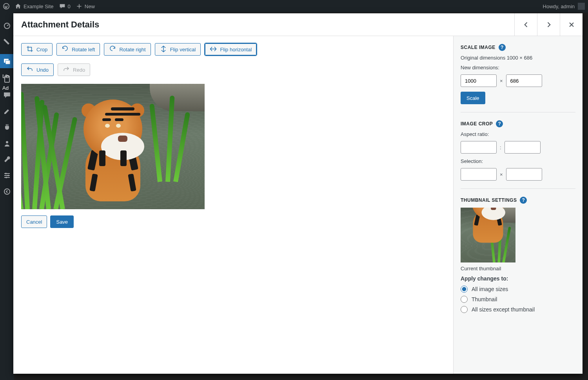 The image size is (588, 380). I want to click on modal-header: Attachment Details, so click(298, 25).